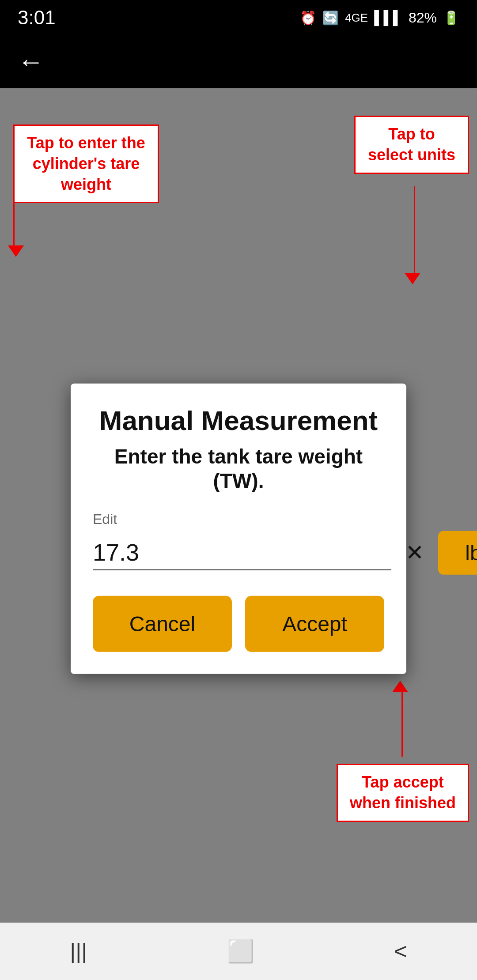 This screenshot has width=477, height=980. What do you see at coordinates (423, 18) in the screenshot?
I see `battery-label: 82%` at bounding box center [423, 18].